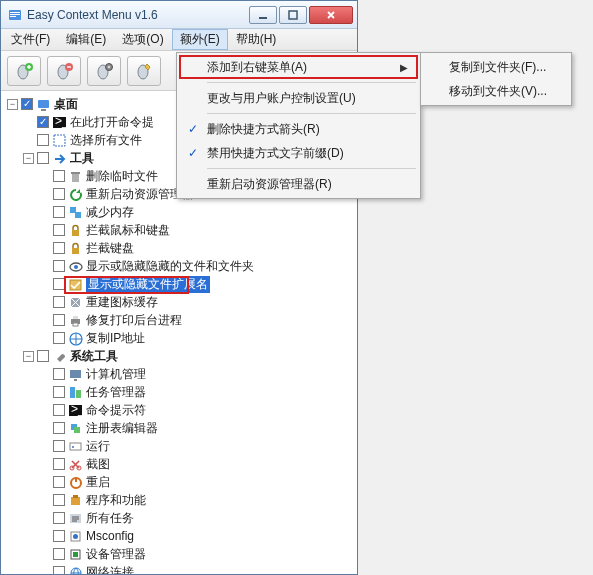 Image resolution: width=593 pixels, height=575 pixels. I want to click on tree-node: 注册表编辑器, so click(197, 428).